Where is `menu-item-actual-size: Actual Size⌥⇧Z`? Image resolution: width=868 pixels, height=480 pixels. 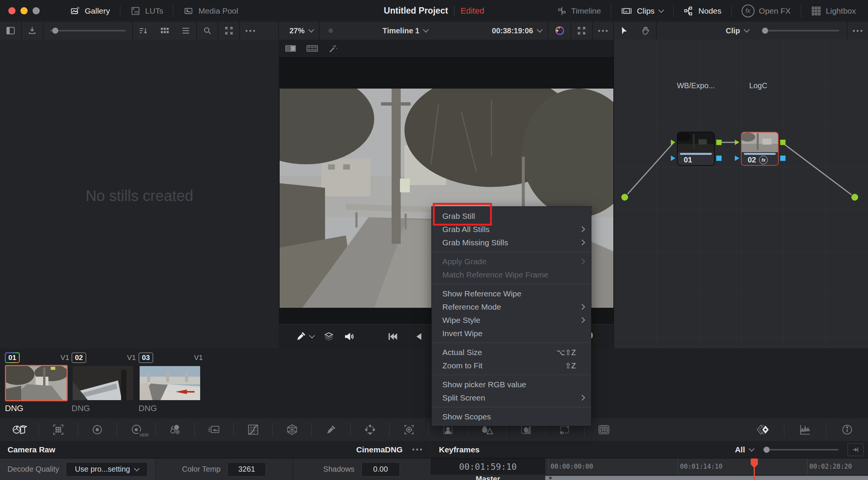
menu-item-actual-size: Actual Size⌥⇧Z is located at coordinates (512, 352).